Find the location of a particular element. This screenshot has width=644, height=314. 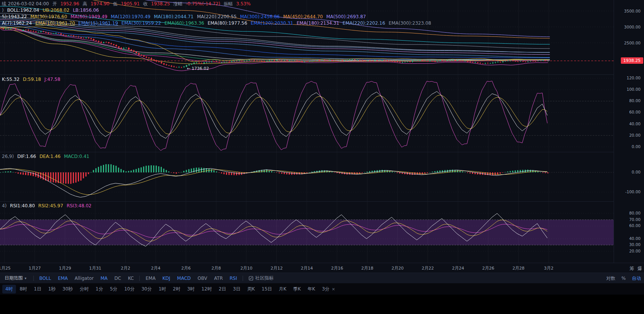

header-token: 收 is located at coordinates (145, 4).